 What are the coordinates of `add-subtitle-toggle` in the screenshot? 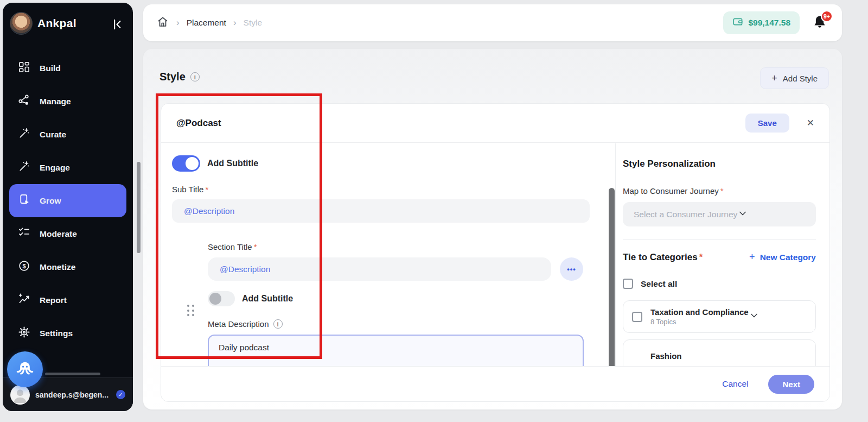 It's located at (186, 163).